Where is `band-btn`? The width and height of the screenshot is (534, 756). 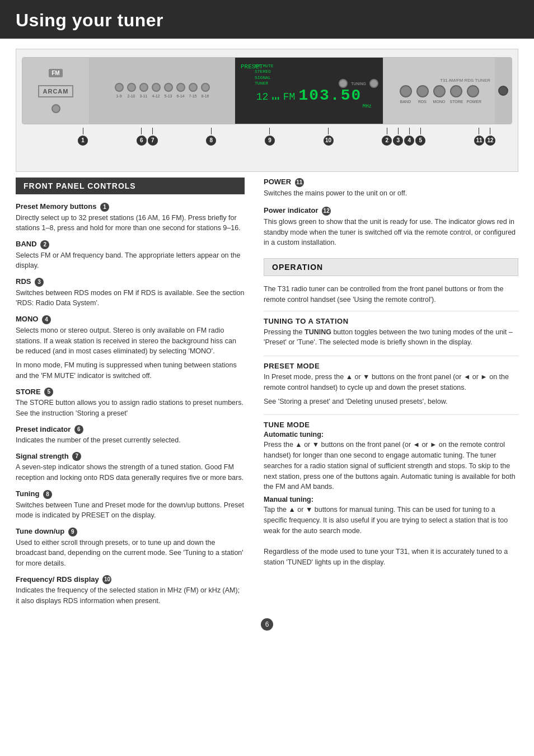
band-btn is located at coordinates (406, 91).